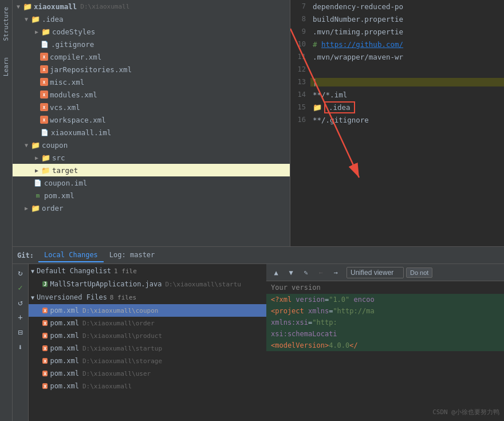 This screenshot has height=421, width=504. What do you see at coordinates (125, 272) in the screenshot?
I see `default-changelist-count: 1 file` at bounding box center [125, 272].